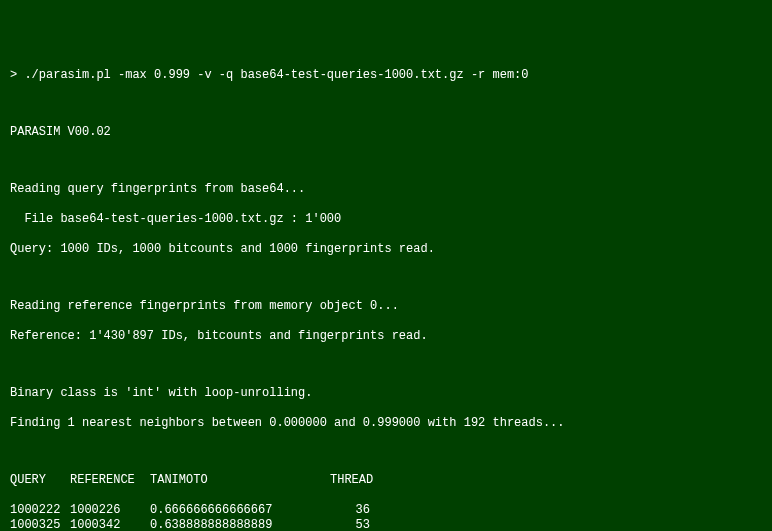  Describe the element at coordinates (386, 336) in the screenshot. I see `status-line: Reference: 1'430'897 IDs, bitcounts and …` at that location.